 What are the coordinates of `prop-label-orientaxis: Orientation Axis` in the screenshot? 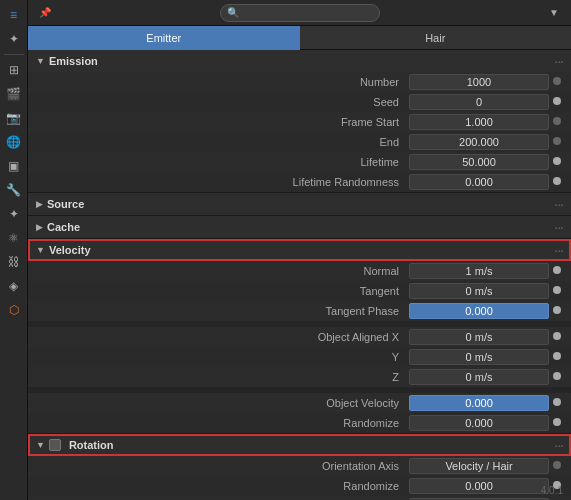 It's located at (218, 466).